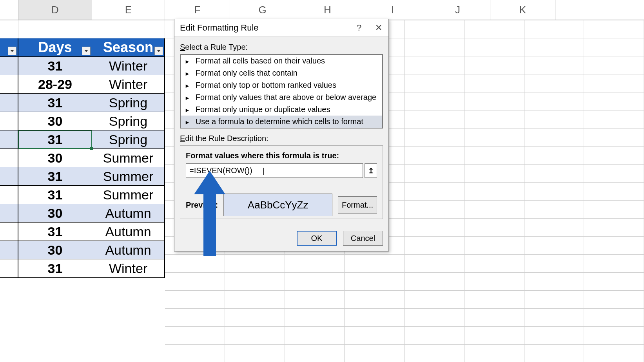 The image size is (644, 362). Describe the element at coordinates (9, 48) in the screenshot. I see `table-header-filter-c0` at that location.